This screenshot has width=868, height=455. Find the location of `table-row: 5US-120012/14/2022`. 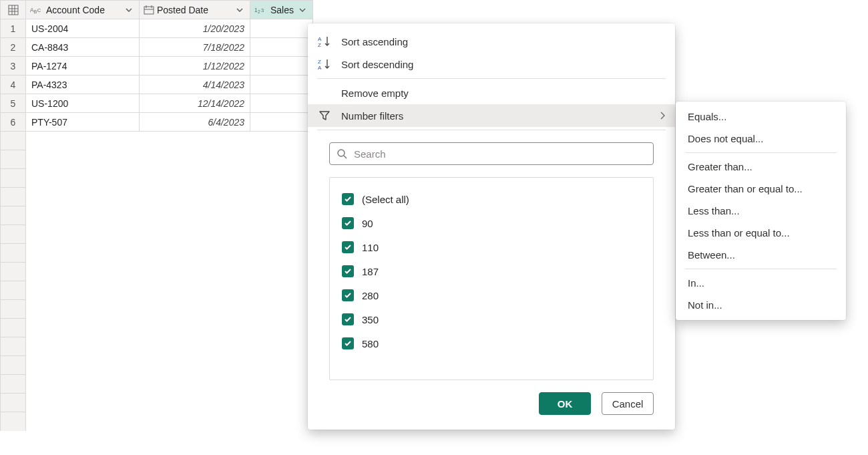

table-row: 5US-120012/14/2022 is located at coordinates (157, 104).